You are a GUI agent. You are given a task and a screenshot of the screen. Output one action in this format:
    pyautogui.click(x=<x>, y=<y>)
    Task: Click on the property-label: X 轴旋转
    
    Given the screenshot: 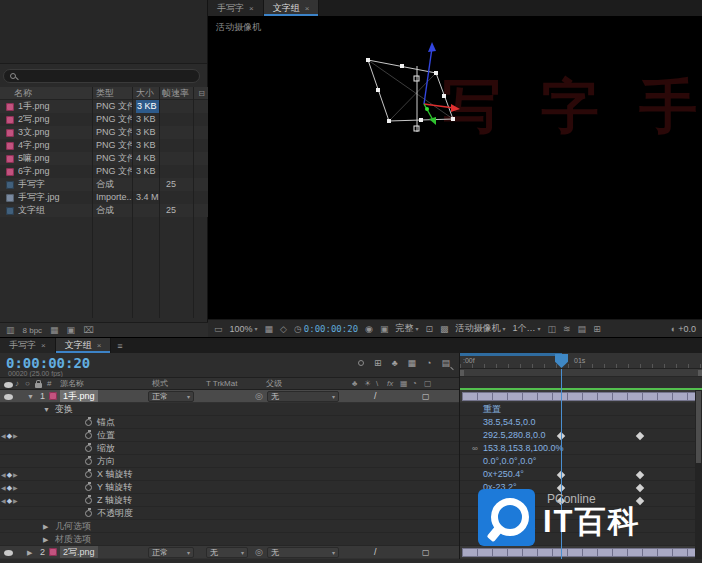 What is the action you would take?
    pyautogui.click(x=115, y=474)
    